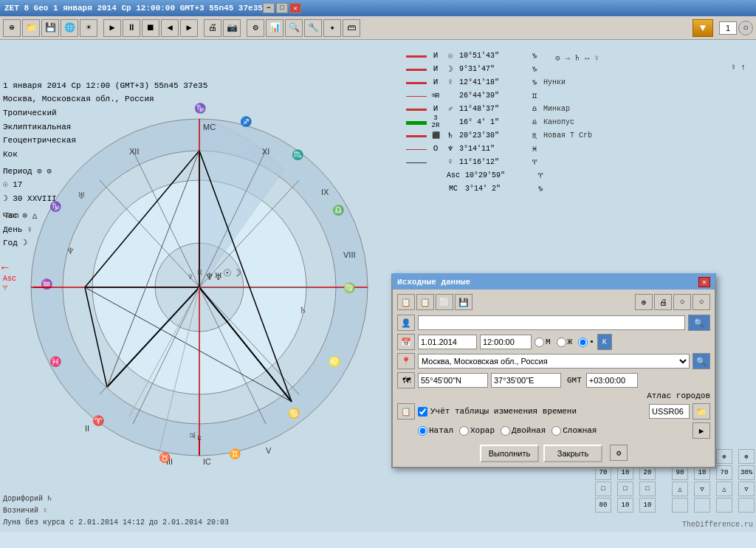 The width and height of the screenshot is (756, 548). Describe the element at coordinates (577, 175) in the screenshot. I see `planet-row-asc: Asc 10°29'59" ♈` at that location.